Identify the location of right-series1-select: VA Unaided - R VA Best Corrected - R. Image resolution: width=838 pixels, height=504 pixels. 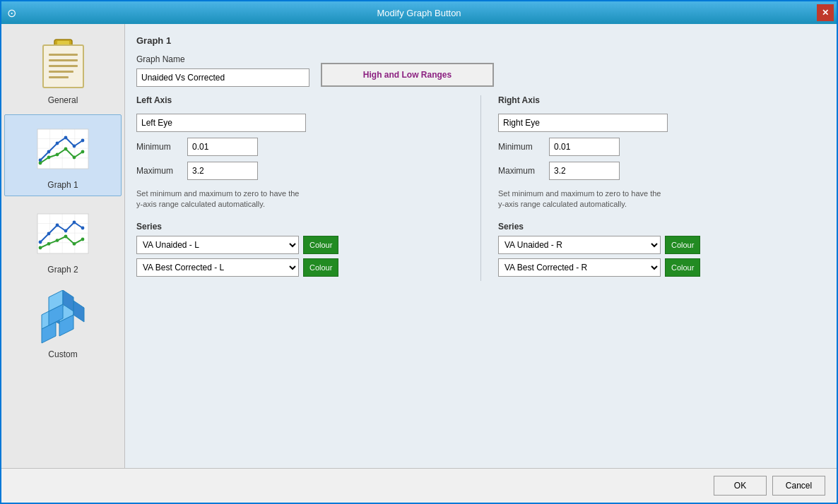
(579, 245).